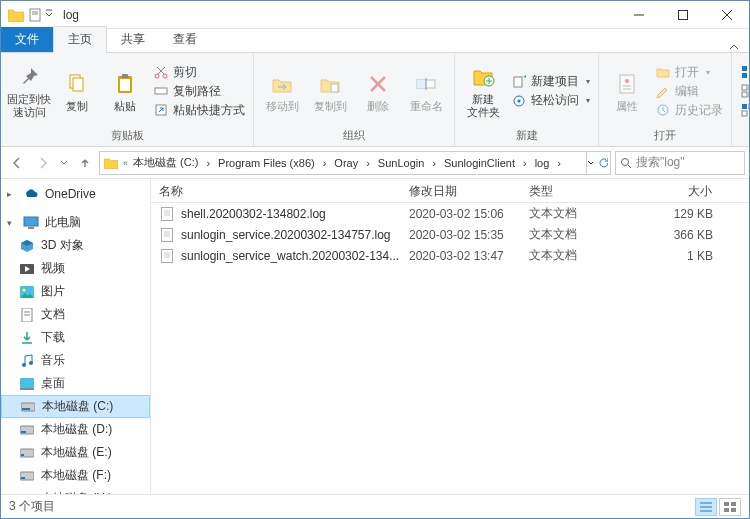 The width and height of the screenshot is (750, 519). I want to click on collapse-ribbon-button, so click(734, 47).